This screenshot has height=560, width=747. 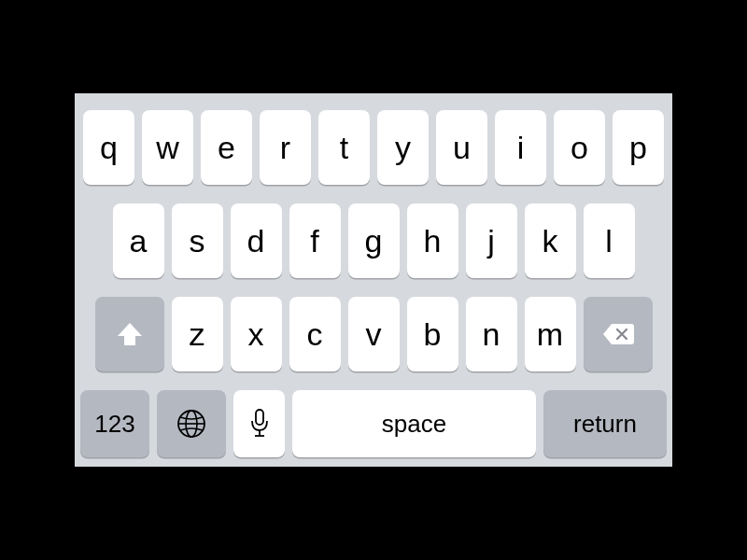 I want to click on keyboard-row-4: 123 space return, so click(x=374, y=424).